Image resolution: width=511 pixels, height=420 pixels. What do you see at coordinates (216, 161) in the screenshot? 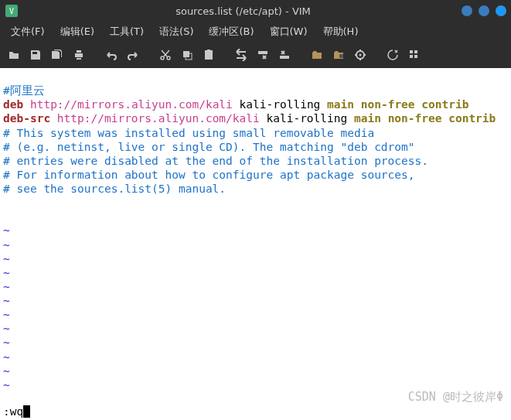
I see `code-line: # entries were disabled at the end of th…` at bounding box center [216, 161].